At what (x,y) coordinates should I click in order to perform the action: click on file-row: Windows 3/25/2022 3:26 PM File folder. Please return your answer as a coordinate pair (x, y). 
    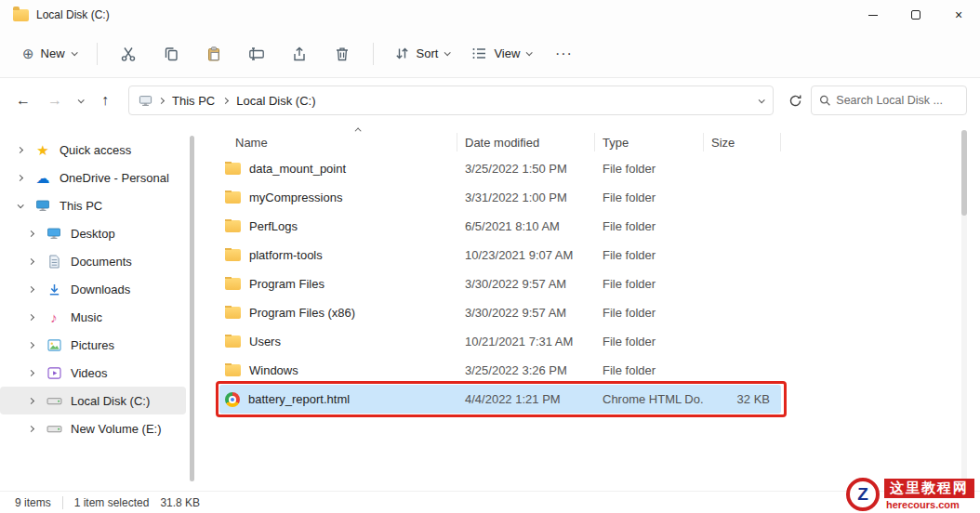
    Looking at the image, I should click on (500, 370).